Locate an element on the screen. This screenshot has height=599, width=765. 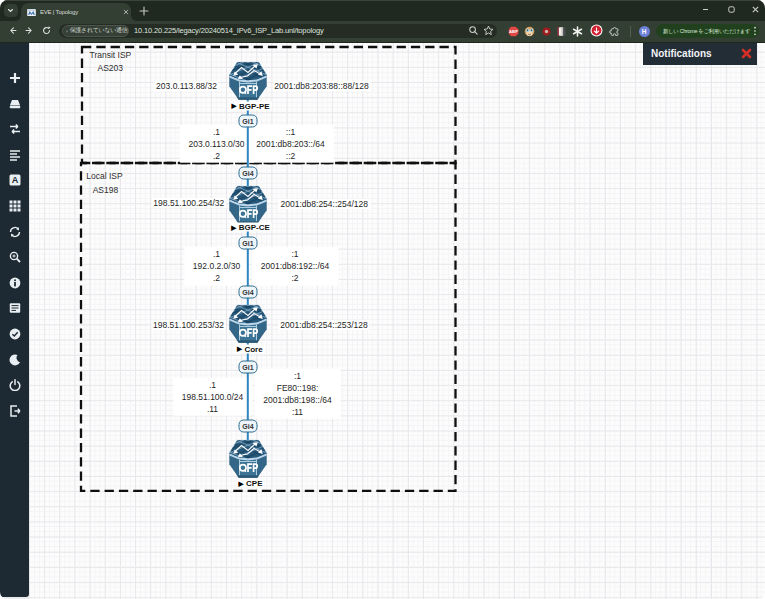
link3-left-label: .1198.51.100.0/24.11 is located at coordinates (212, 396).